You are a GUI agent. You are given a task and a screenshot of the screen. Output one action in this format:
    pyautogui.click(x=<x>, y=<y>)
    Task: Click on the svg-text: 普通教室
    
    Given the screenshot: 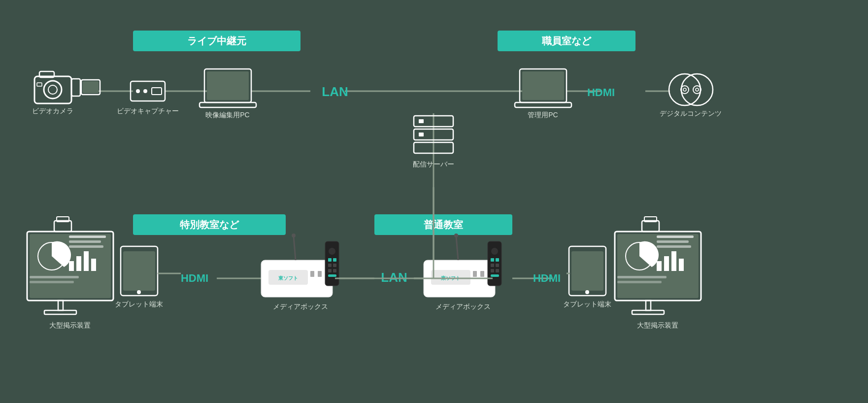 What is the action you would take?
    pyautogui.click(x=443, y=225)
    